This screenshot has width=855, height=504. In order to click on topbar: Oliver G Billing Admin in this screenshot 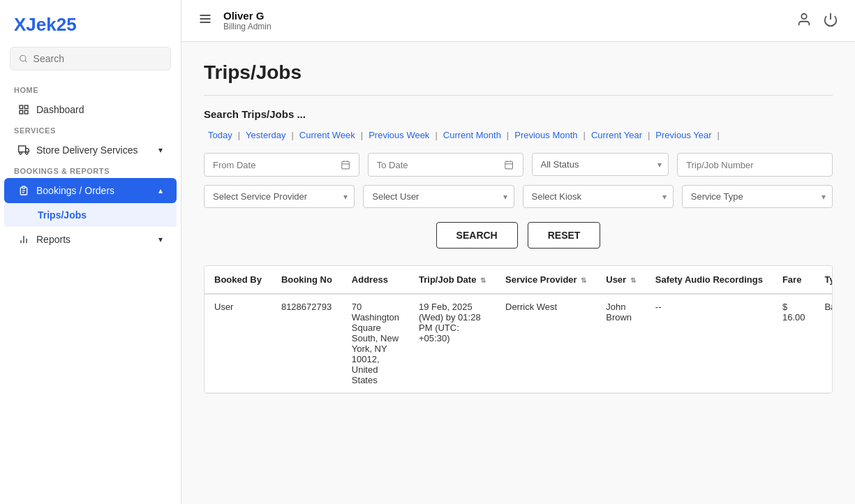, I will do `click(518, 21)`.